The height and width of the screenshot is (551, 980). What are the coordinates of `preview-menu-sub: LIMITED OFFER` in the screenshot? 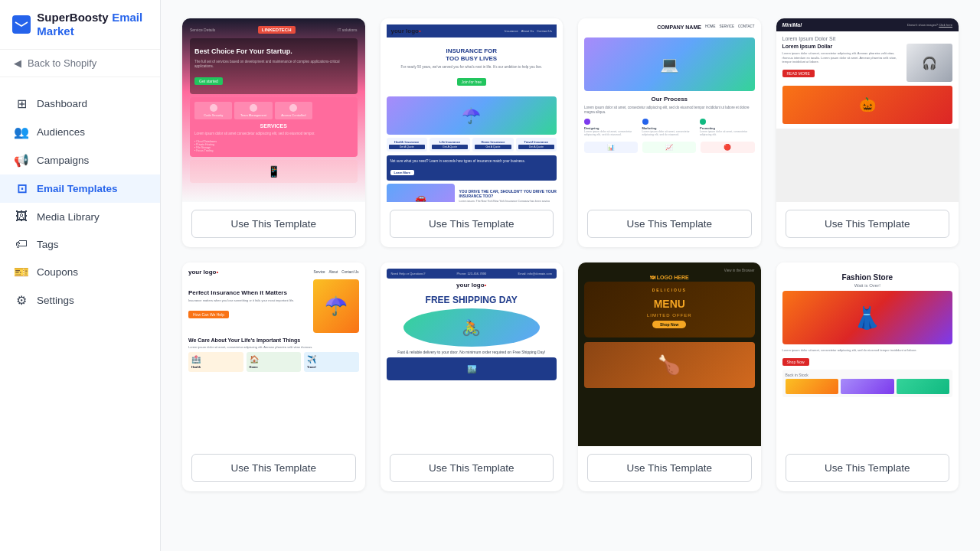 It's located at (669, 315).